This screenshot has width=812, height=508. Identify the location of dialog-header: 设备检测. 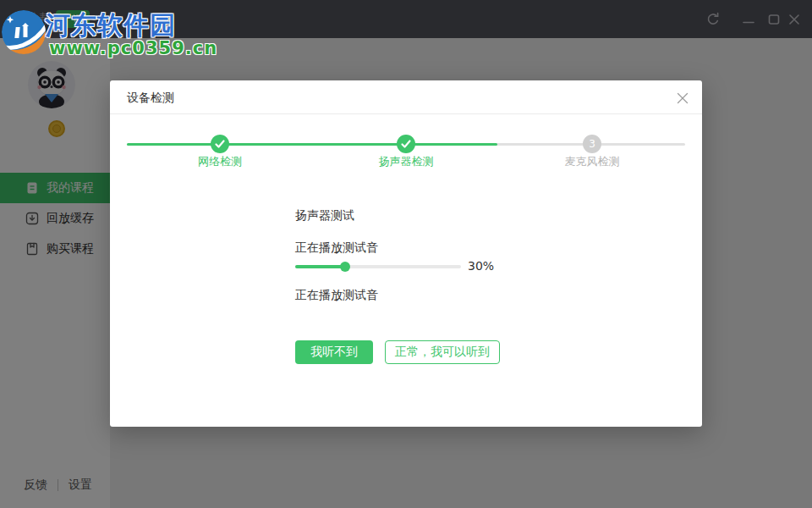
(406, 97).